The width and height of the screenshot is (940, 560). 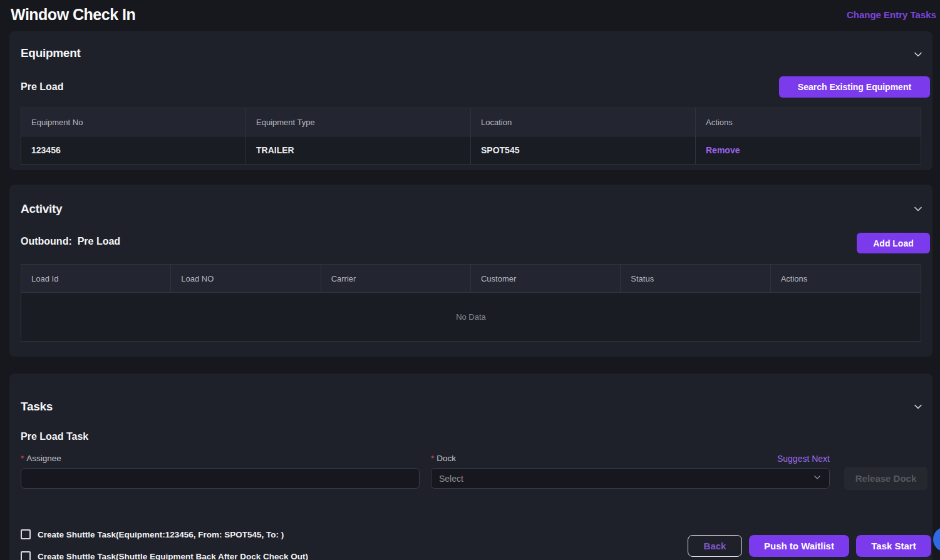 I want to click on table-row: 123456 TRAILER SPOT545 Remove, so click(x=471, y=150).